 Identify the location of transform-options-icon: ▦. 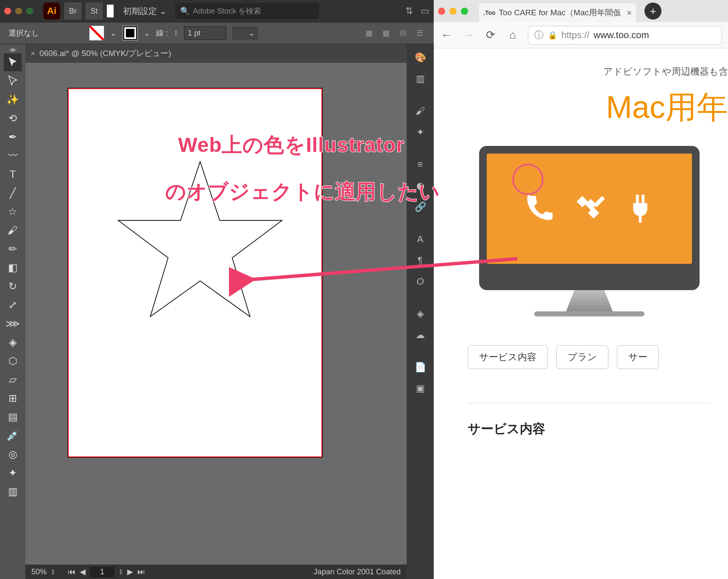
(386, 33).